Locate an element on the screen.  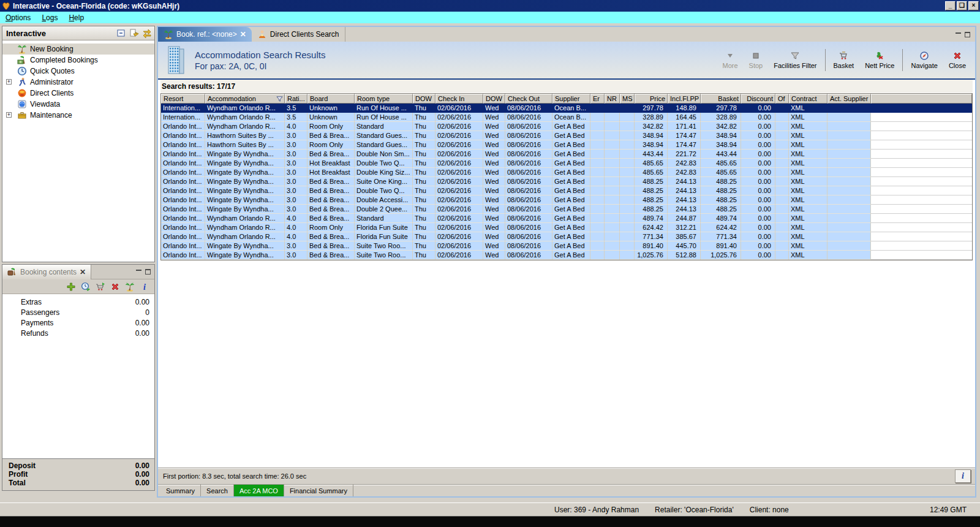
delete-icon is located at coordinates (115, 287).